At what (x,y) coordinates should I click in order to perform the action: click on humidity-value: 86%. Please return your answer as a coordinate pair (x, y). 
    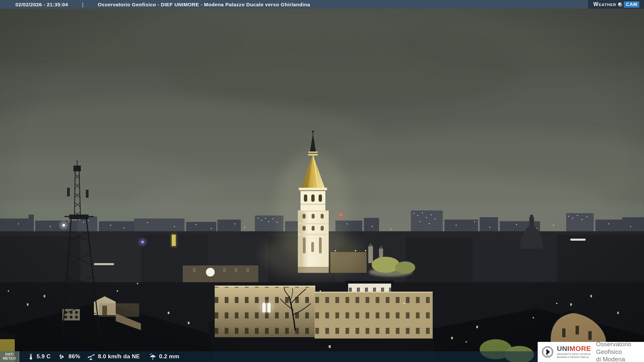
    Looking at the image, I should click on (74, 357).